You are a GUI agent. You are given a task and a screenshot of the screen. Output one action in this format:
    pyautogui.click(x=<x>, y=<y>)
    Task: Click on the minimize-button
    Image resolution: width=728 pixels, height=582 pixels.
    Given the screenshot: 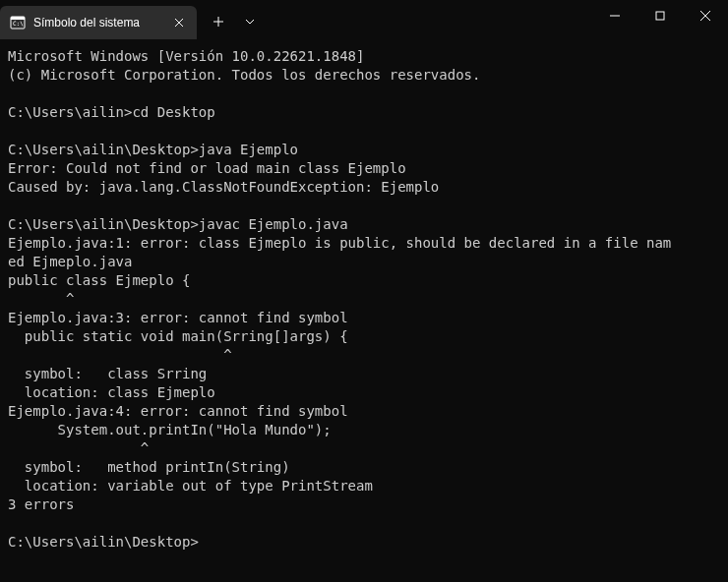 What is the action you would take?
    pyautogui.click(x=615, y=16)
    